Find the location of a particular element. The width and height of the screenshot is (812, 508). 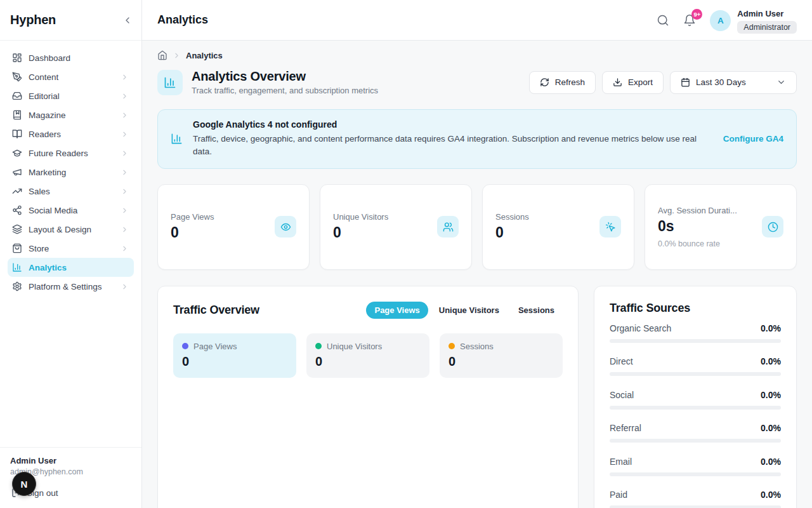

sidebar-item-analytics: Analytics is located at coordinates (71, 267).